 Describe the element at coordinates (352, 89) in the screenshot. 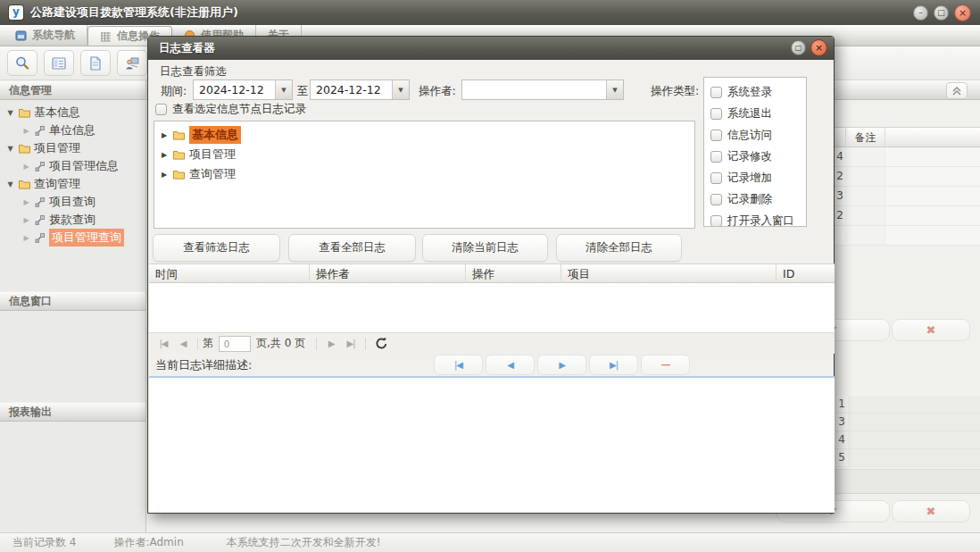

I see `date-to-value: 2024-12-12` at that location.